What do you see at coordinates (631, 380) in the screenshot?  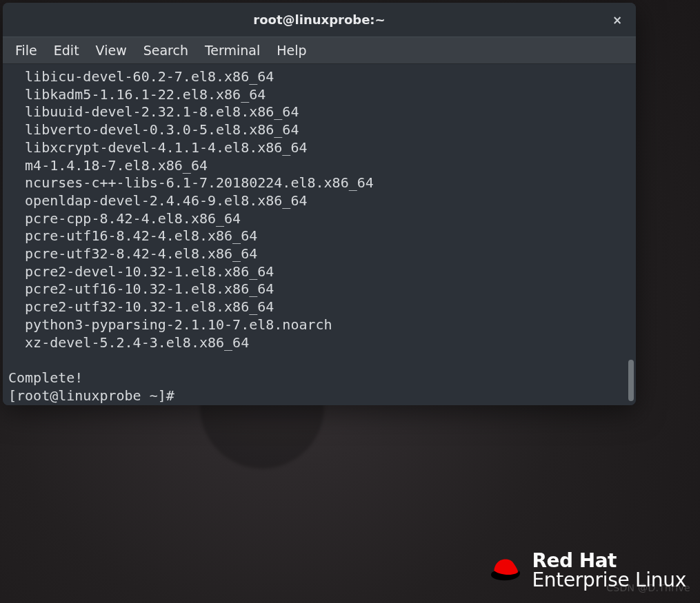 I see `scrollbar-thumb` at bounding box center [631, 380].